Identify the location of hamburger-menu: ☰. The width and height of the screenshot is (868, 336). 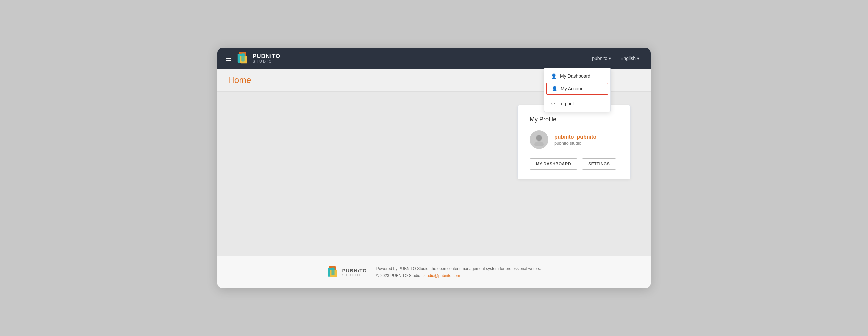
(228, 58).